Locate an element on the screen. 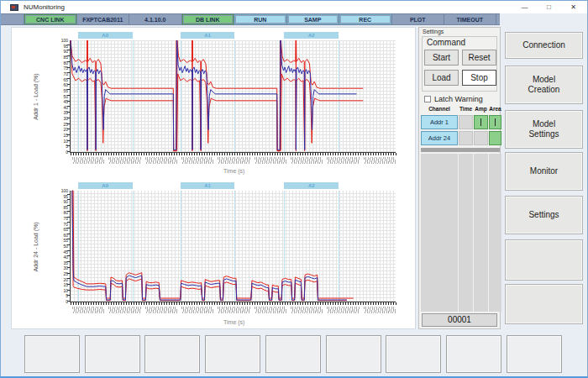 The height and width of the screenshot is (378, 588). section-band-a1: A1 is located at coordinates (208, 35).